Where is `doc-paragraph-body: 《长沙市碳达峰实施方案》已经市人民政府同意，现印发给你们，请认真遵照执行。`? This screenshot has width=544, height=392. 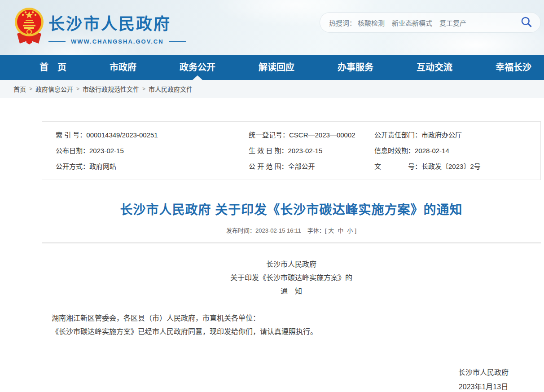
doc-paragraph-body: 《长沙市碳达峰实施方案》已经市人民政府同意，现印发给你们，请认真遵照执行。 is located at coordinates (291, 332).